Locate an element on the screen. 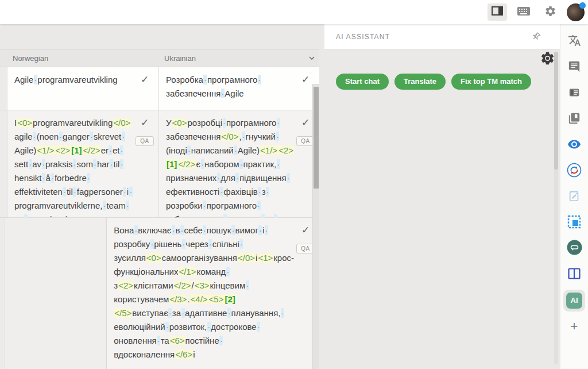 Image resolution: width=588 pixels, height=369 pixels. table-row: Agile·​programvareutvikling ✓ Розробка·​… is located at coordinates (160, 89).